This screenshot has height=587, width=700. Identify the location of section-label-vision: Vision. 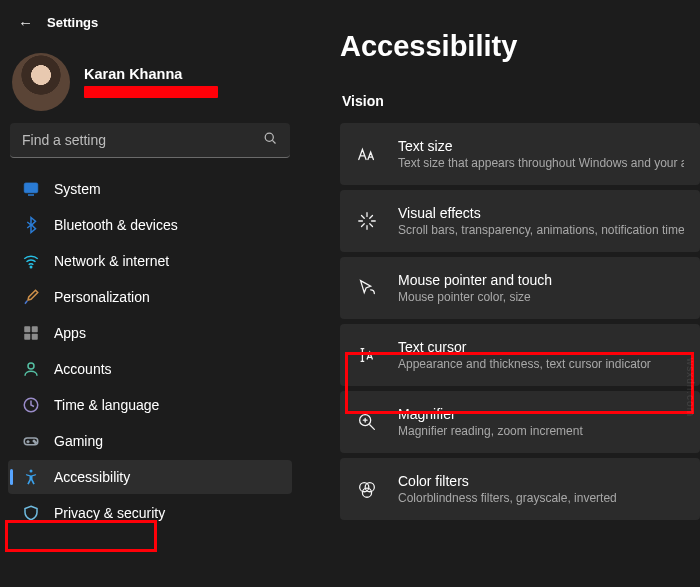
(521, 101).